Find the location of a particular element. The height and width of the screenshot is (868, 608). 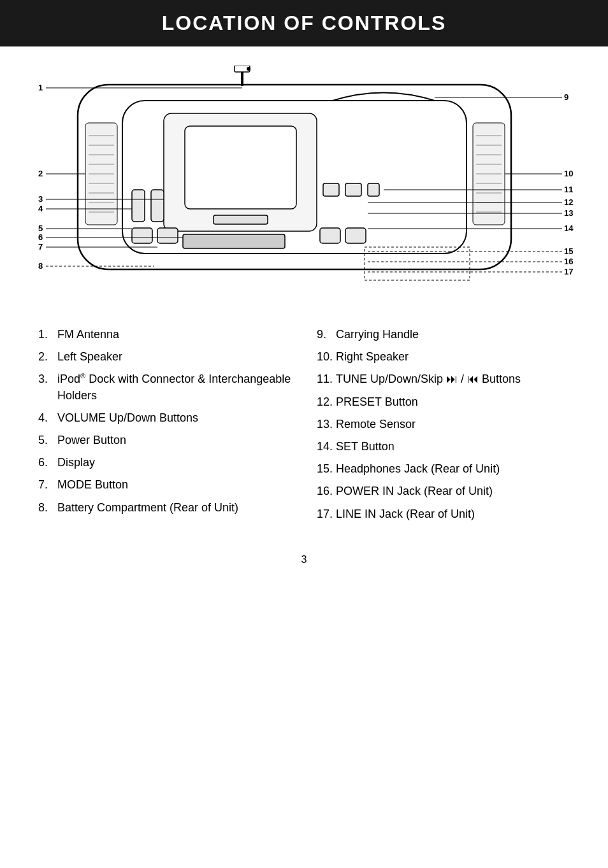

item-text: POWER IN Jack (Rear of Unit) is located at coordinates (414, 492).